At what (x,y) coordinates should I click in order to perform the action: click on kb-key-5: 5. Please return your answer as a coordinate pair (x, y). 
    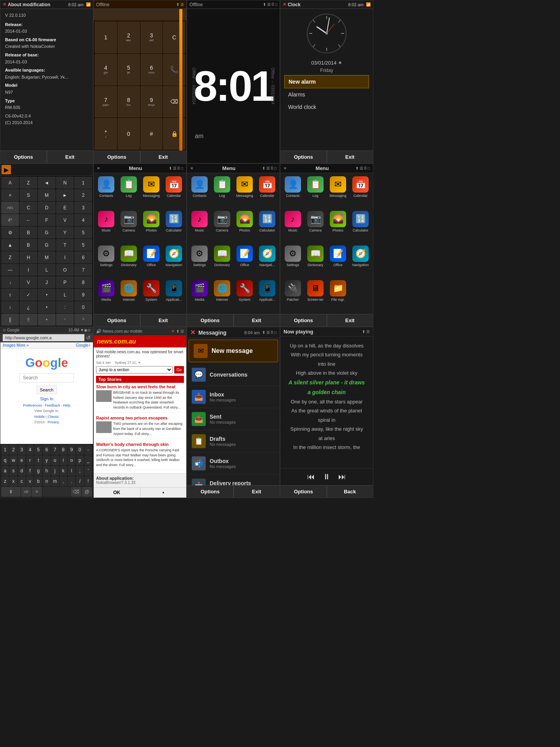
    Looking at the image, I should click on (83, 233).